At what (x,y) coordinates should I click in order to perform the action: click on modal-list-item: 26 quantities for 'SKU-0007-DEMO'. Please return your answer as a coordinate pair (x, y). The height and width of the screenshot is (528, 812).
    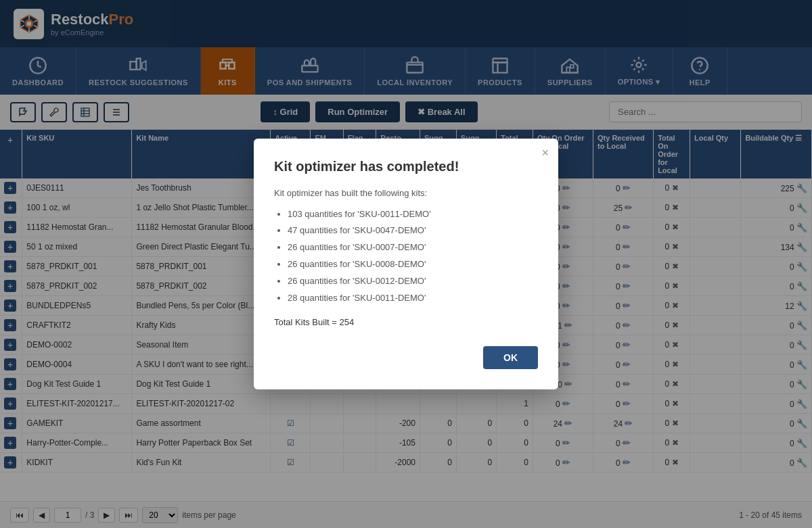
    Looking at the image, I should click on (413, 247).